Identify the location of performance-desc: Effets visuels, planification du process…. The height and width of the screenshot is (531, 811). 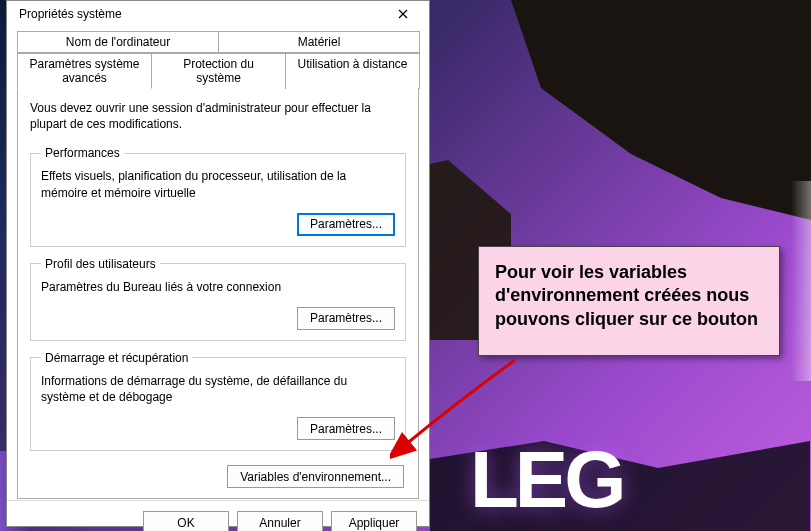
(218, 184).